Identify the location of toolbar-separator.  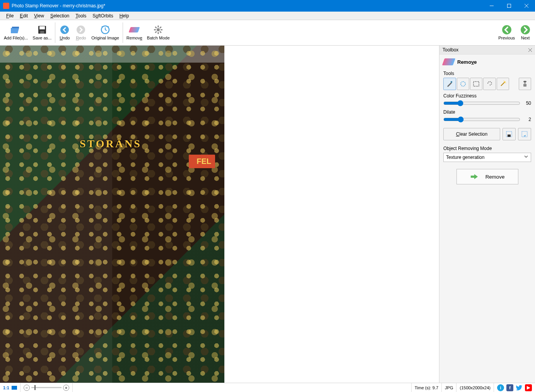
(123, 32).